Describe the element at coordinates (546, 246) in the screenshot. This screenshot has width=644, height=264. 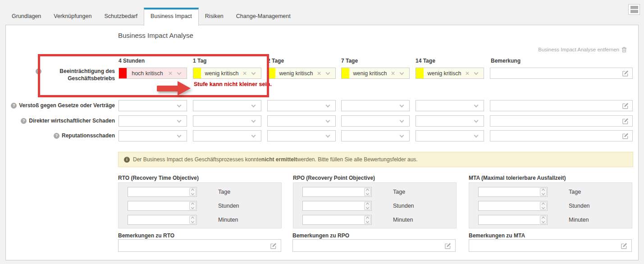
I see `mta-remark-input` at that location.